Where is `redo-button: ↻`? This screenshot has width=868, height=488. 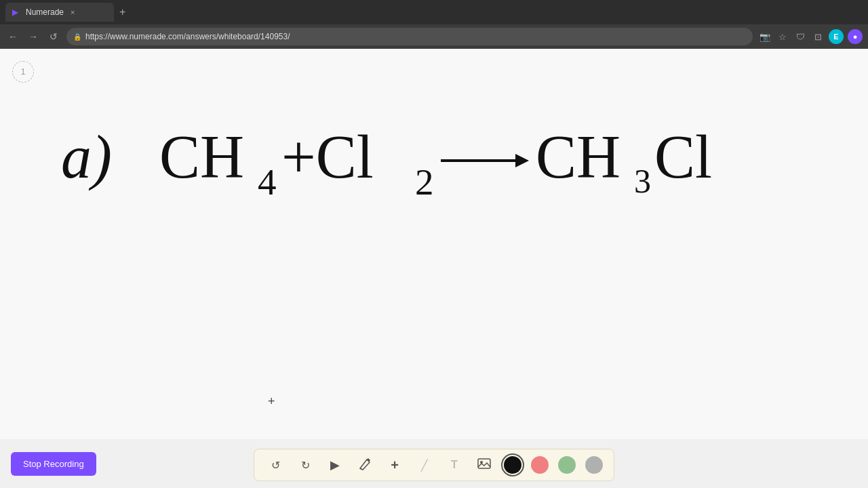
redo-button: ↻ is located at coordinates (305, 465).